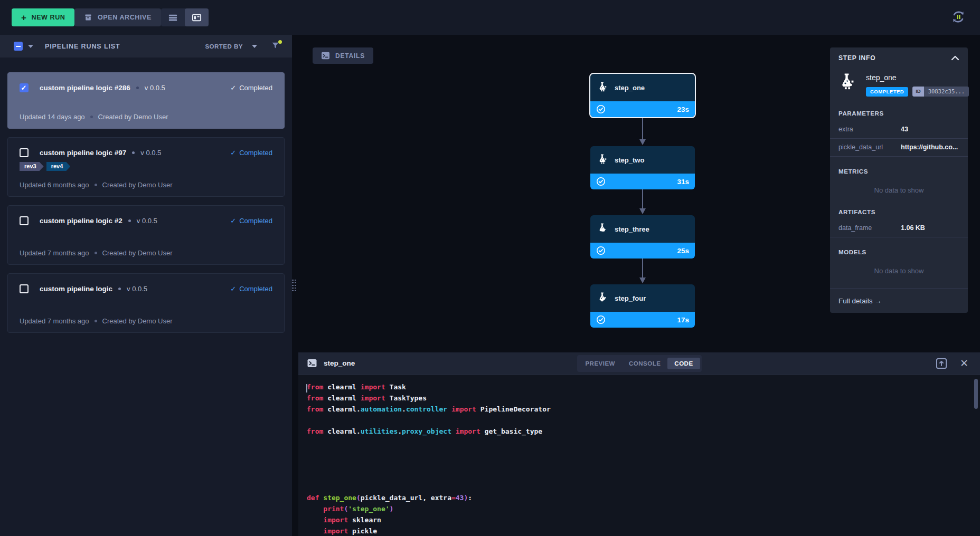  Describe the element at coordinates (899, 301) in the screenshot. I see `full-details-link: Full details →` at that location.